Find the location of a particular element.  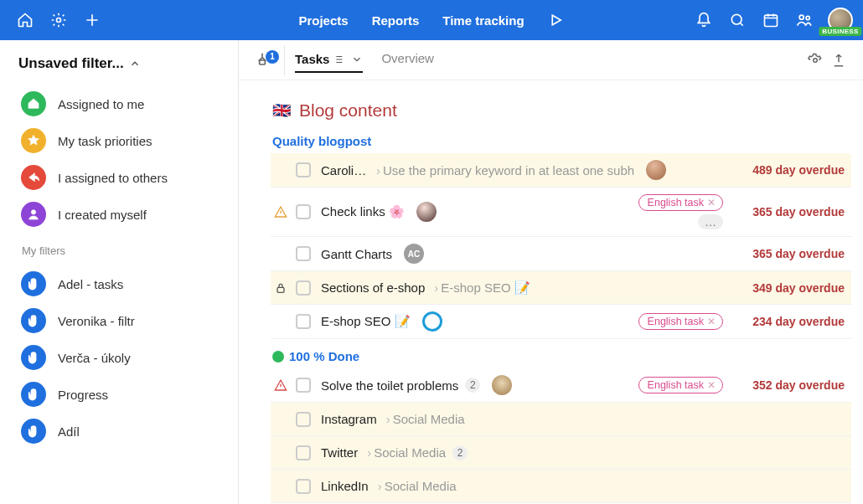

task-row: Instagram› Social Media is located at coordinates (561, 419).